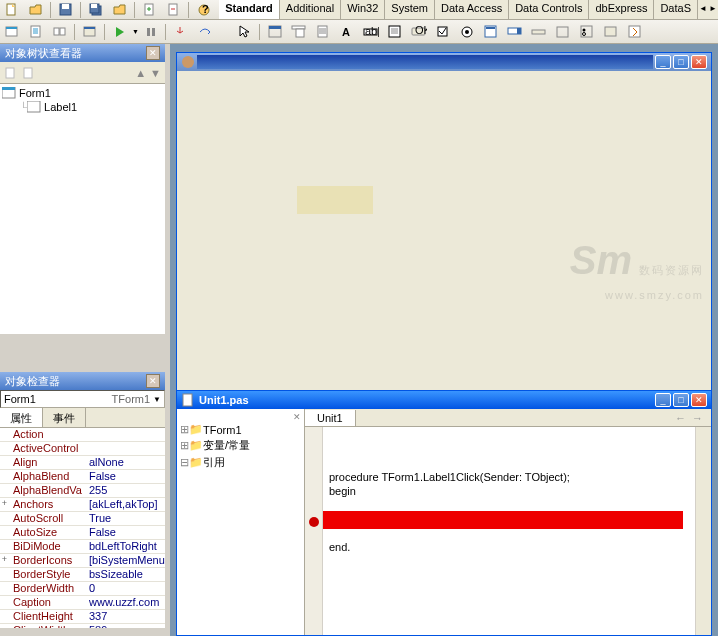 The width and height of the screenshot is (718, 636). I want to click on save-icon, so click(66, 10).